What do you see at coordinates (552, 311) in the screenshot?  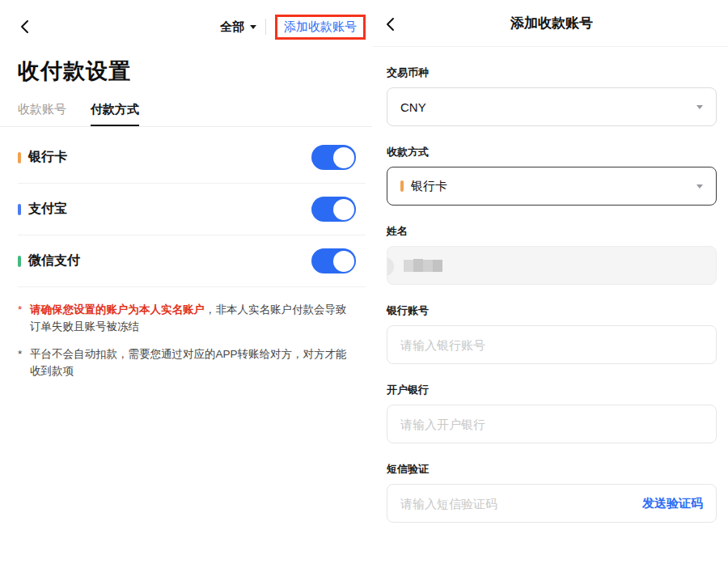 I see `field-label: 银行账号` at bounding box center [552, 311].